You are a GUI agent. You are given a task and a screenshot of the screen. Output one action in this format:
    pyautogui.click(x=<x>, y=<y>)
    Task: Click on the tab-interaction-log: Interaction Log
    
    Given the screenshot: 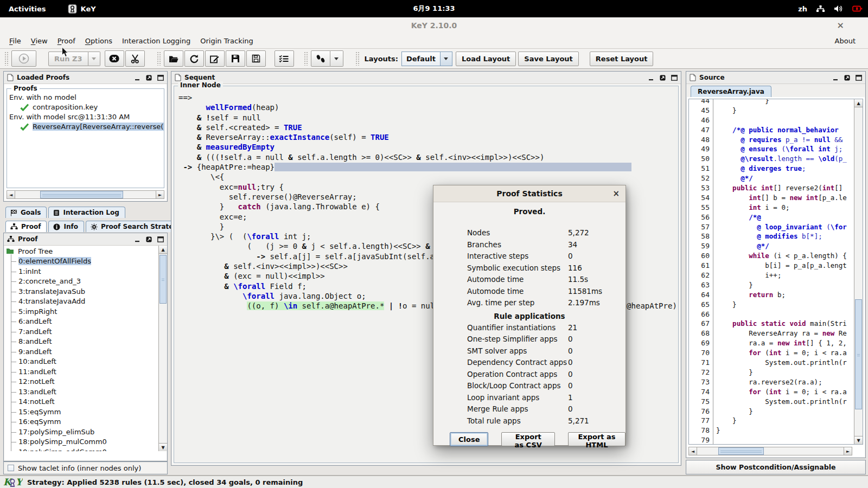 What is the action you would take?
    pyautogui.click(x=87, y=213)
    